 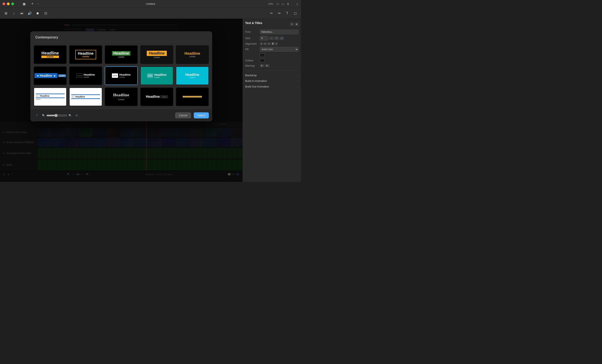 What do you see at coordinates (50, 76) in the screenshot?
I see `template-card-6: ◄ Headline ◄ Subtitle` at bounding box center [50, 76].